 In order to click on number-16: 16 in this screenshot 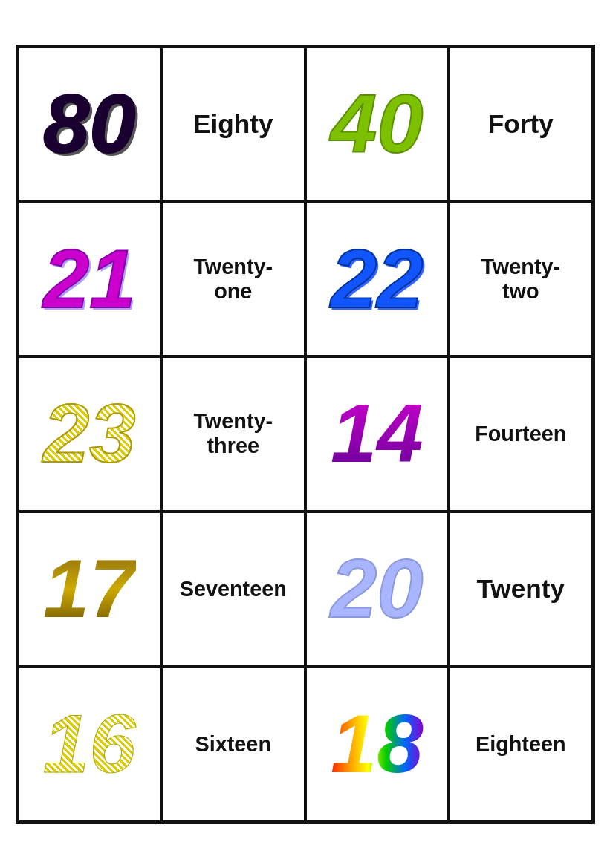, I will do `click(89, 744)`.